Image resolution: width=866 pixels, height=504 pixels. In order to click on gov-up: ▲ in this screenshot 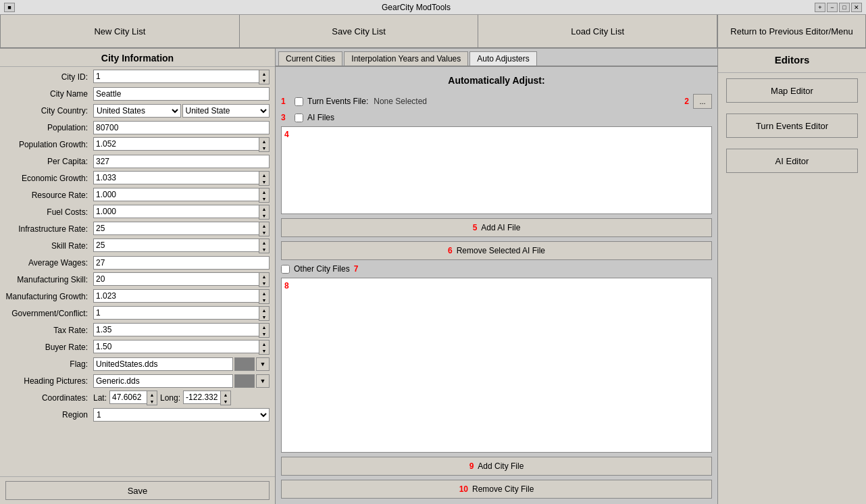, I will do `click(264, 310)`.